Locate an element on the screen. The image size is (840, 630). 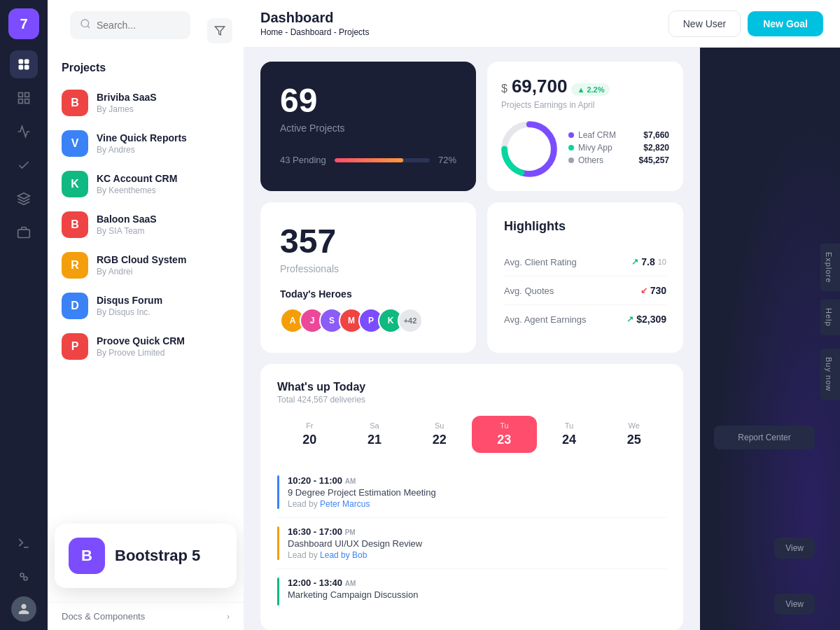
project-name: Baloon SaaS is located at coordinates (163, 219).